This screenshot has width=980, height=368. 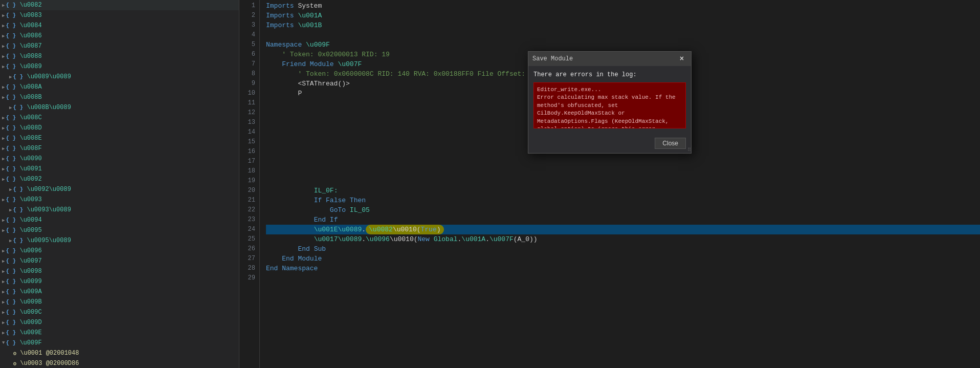 I want to click on item-label: \u0093\u0089, so click(x=47, y=210).